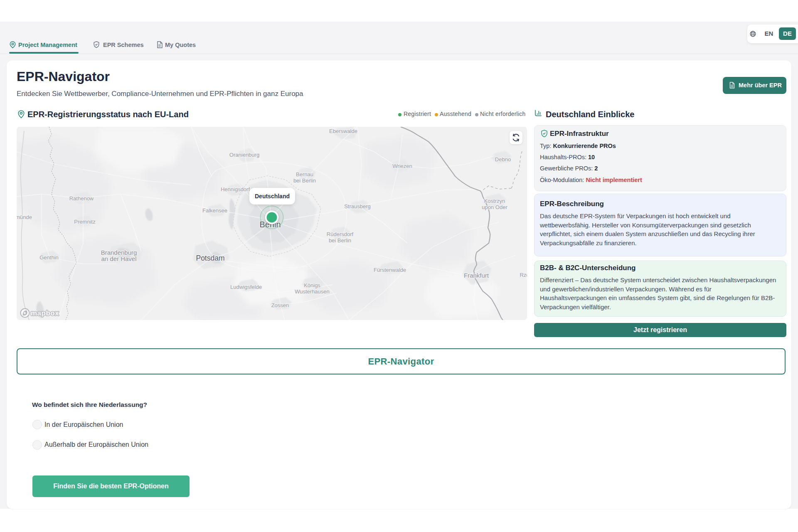 This screenshot has width=798, height=532. What do you see at coordinates (235, 190) in the screenshot?
I see `svg-text: Hennigsdorf` at bounding box center [235, 190].